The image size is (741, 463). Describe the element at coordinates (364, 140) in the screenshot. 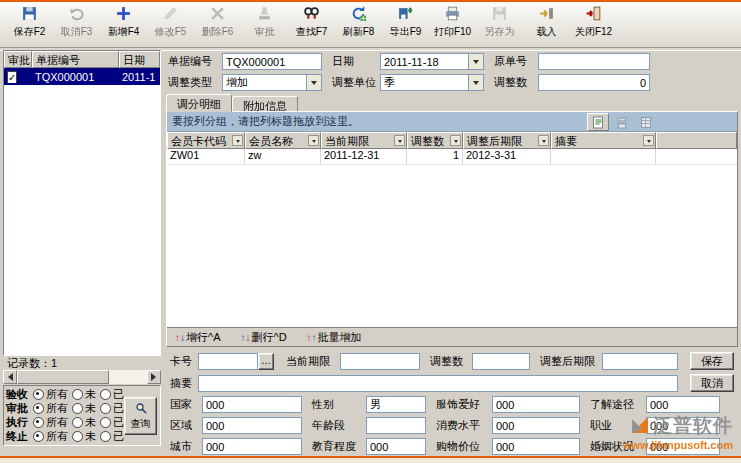

I see `column-header-current-period: 当前期限` at that location.